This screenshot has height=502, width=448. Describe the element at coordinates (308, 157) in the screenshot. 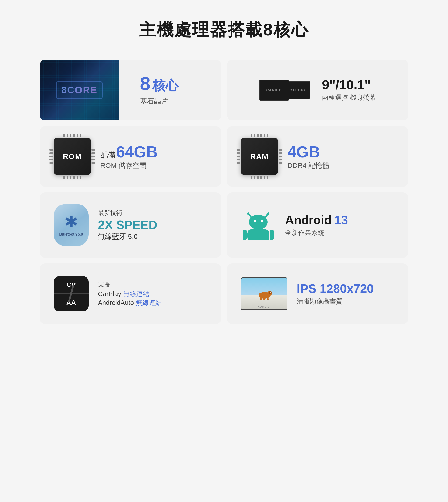

I see `ram-content: 4GB DDR4 記憶體` at that location.